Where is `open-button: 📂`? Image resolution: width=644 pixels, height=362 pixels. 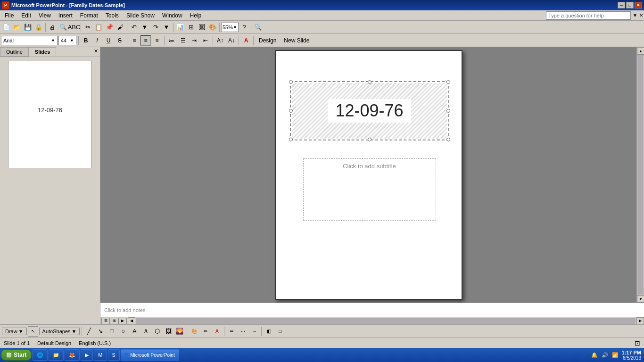 open-button: 📂 is located at coordinates (17, 27).